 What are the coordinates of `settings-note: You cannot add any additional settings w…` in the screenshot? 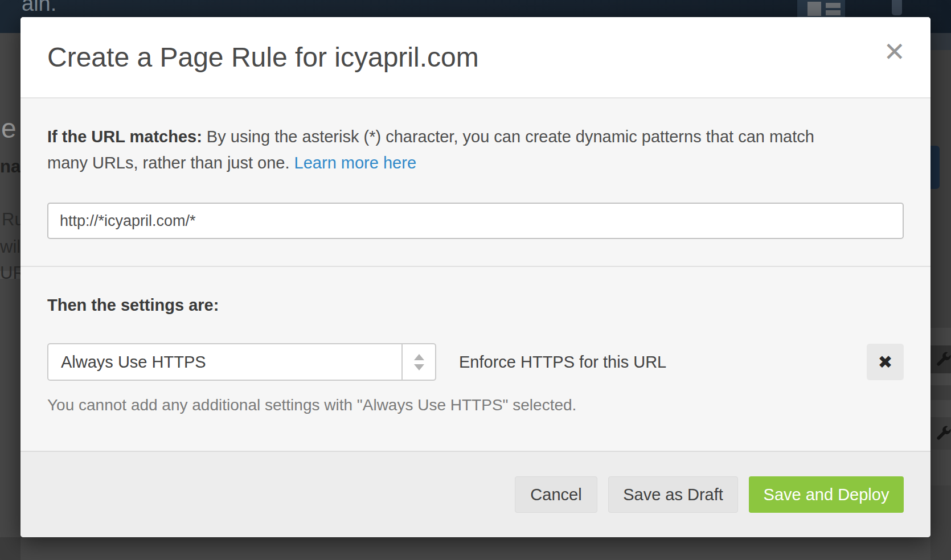 It's located at (475, 405).